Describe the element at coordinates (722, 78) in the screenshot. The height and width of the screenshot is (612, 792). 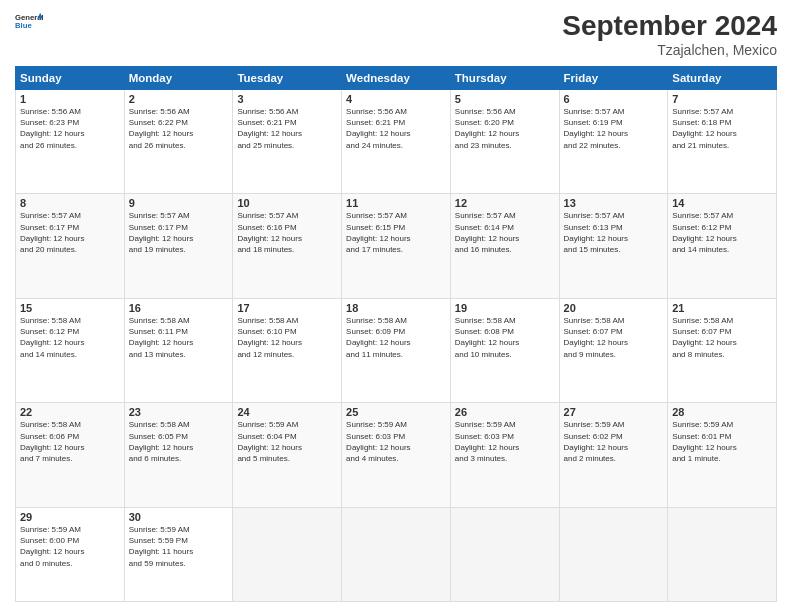
I see `weekday-header: Saturday` at that location.